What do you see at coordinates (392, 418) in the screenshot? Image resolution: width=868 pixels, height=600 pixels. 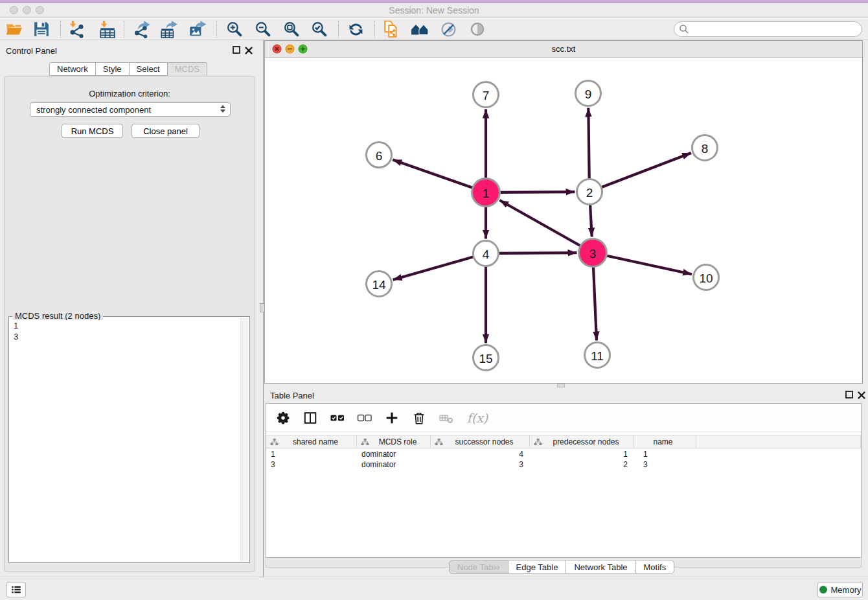 I see `add-column-icon` at bounding box center [392, 418].